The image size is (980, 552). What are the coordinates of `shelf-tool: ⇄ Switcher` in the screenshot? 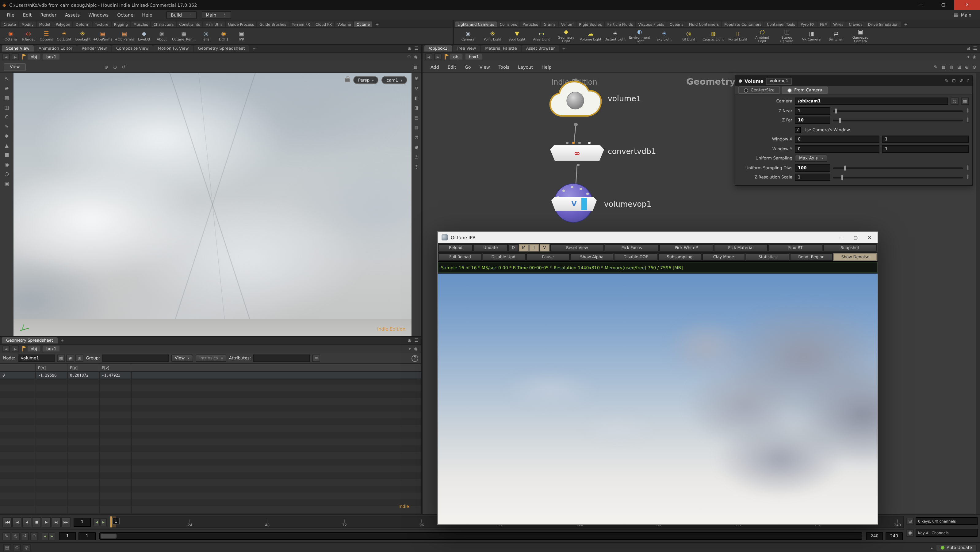 It's located at (836, 36).